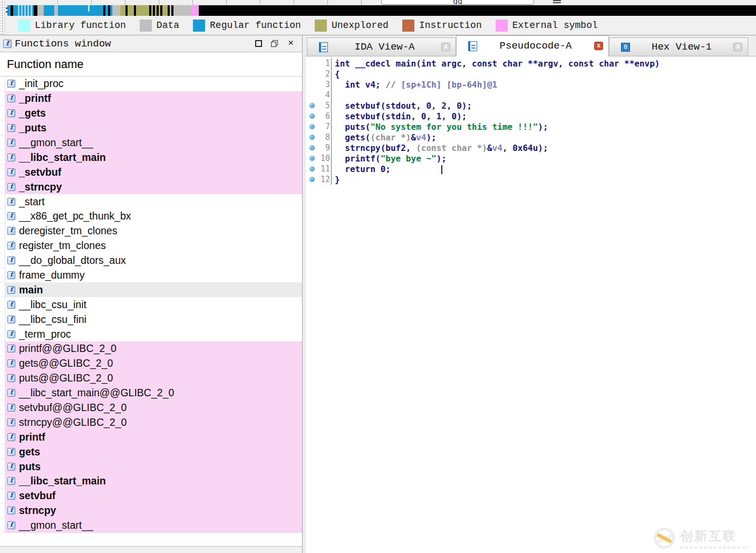  What do you see at coordinates (151, 64) in the screenshot?
I see `column-header-function-name: Function name` at bounding box center [151, 64].